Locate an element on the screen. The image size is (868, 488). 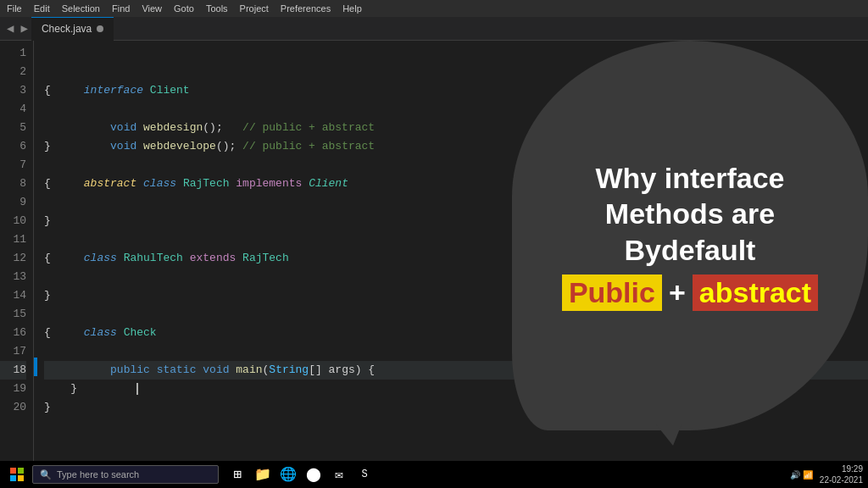
taskbar-search-label: Type here to search is located at coordinates (98, 474).